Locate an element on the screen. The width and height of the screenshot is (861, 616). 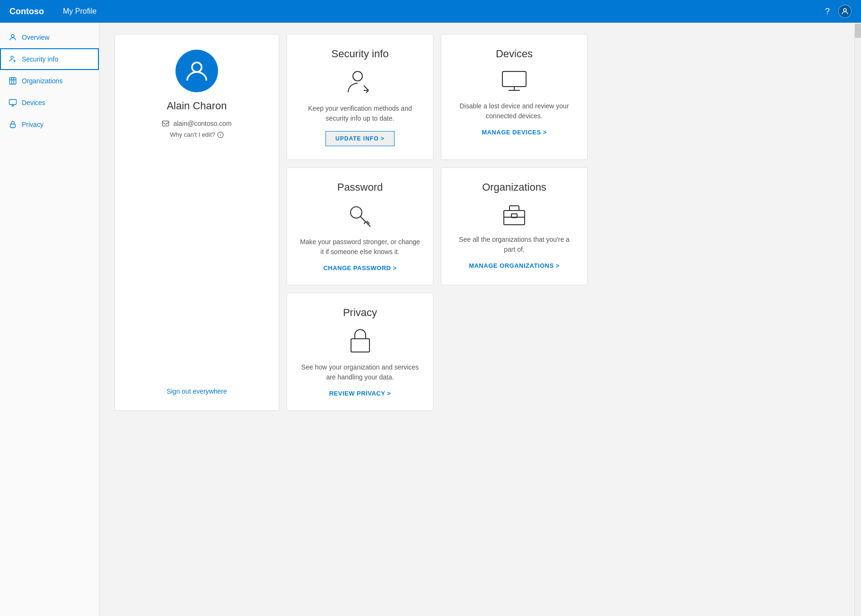
organizations-icon is located at coordinates (514, 215).